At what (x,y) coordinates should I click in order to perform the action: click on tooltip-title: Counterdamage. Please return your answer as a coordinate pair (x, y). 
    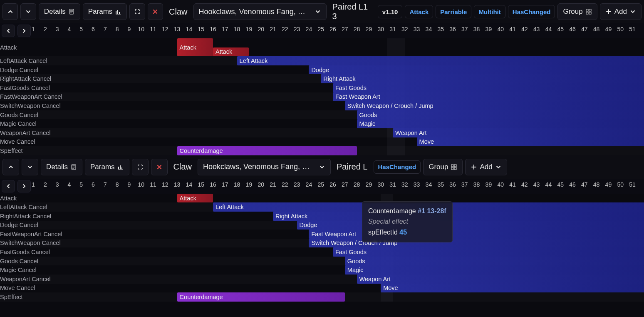
    Looking at the image, I should click on (392, 211).